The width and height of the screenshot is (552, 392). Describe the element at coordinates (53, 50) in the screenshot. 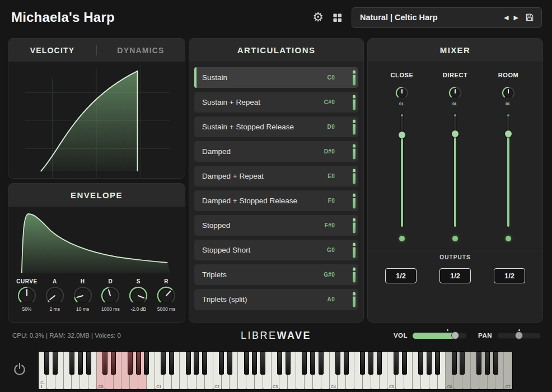

I see `tab-velocity: VELOCITY` at that location.